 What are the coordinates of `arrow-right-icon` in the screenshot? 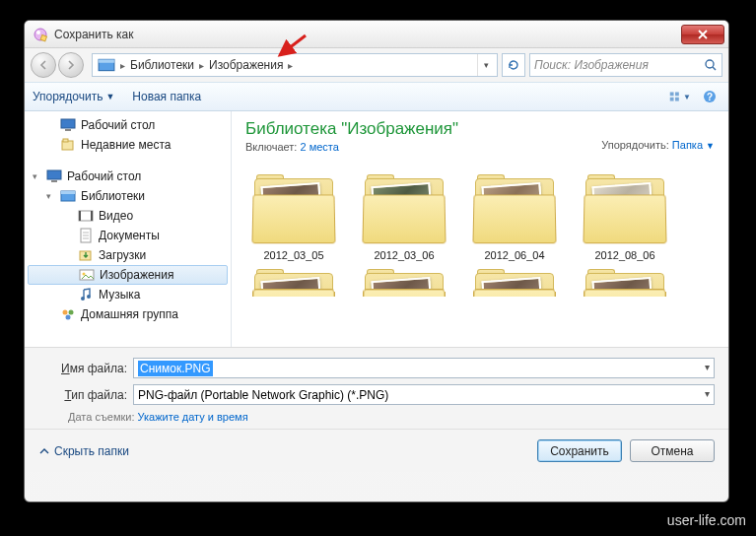 It's located at (71, 65).